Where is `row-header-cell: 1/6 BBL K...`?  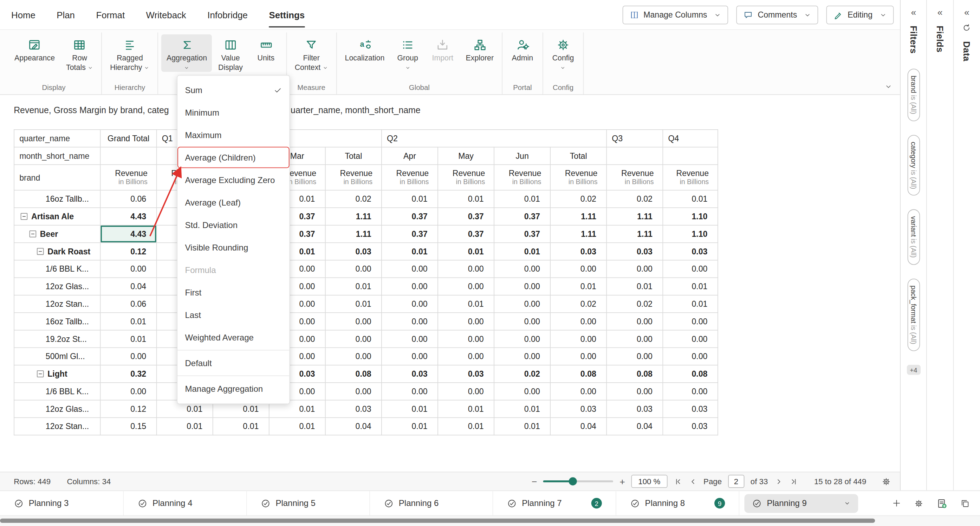
row-header-cell: 1/6 BBL K... is located at coordinates (57, 391).